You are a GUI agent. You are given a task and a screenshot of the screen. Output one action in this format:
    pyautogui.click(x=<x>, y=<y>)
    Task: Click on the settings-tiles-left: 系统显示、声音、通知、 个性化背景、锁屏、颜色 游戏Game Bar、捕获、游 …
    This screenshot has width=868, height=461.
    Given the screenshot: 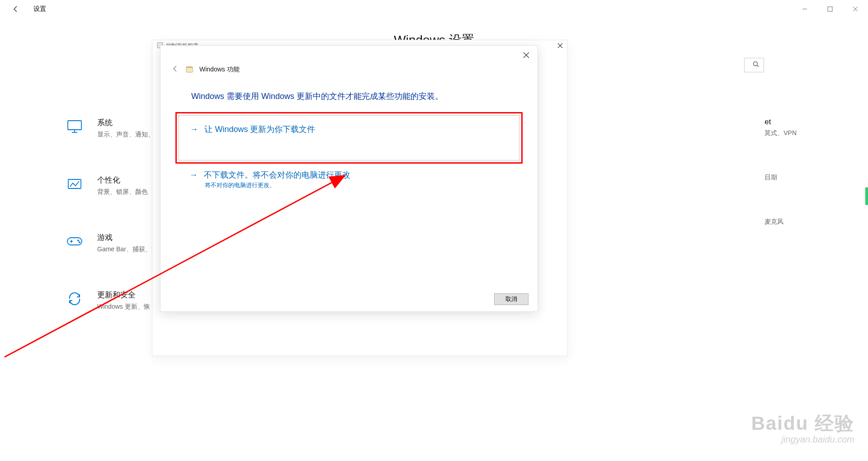 What is the action you would take?
    pyautogui.click(x=112, y=232)
    